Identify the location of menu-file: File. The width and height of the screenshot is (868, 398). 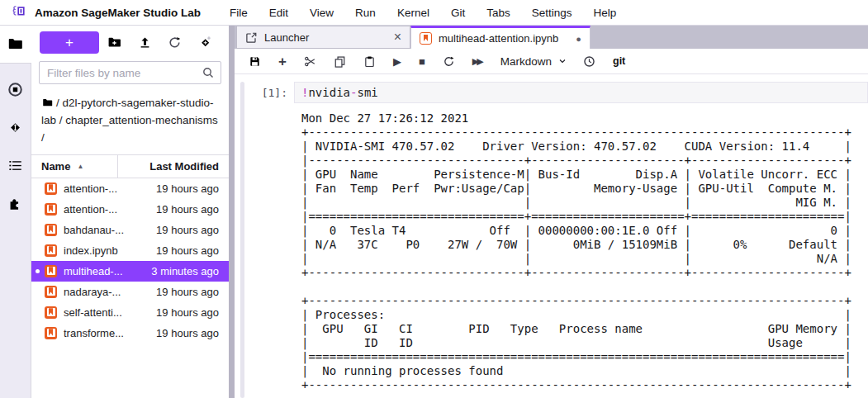
(239, 13).